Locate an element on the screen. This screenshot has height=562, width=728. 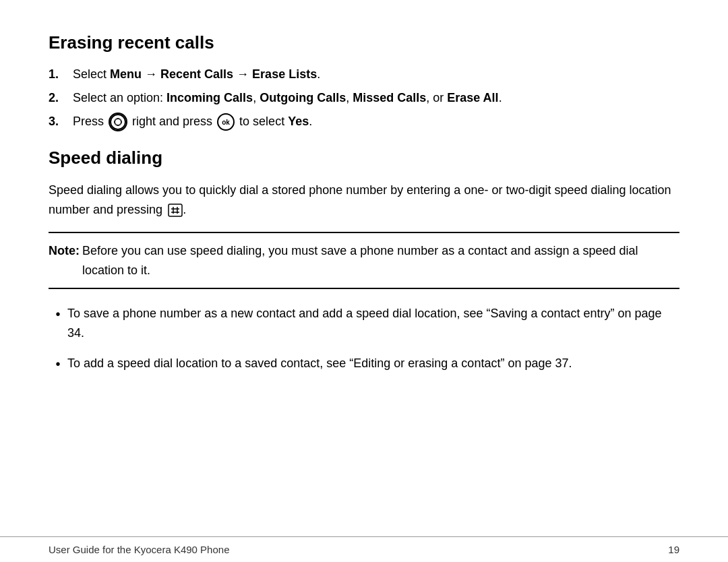
missed-calls-label: Missed Calls is located at coordinates (390, 98).